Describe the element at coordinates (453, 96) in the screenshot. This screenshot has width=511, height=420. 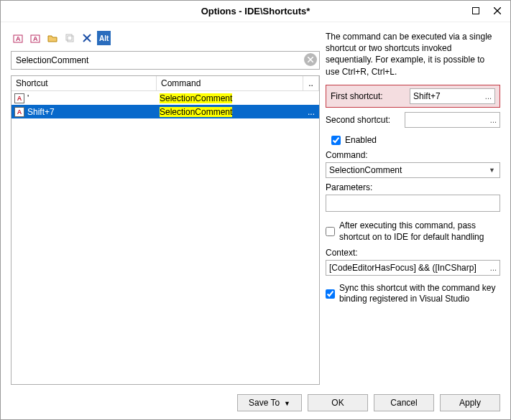
I see `first-shortcut-input: Shift+7 ...` at that location.